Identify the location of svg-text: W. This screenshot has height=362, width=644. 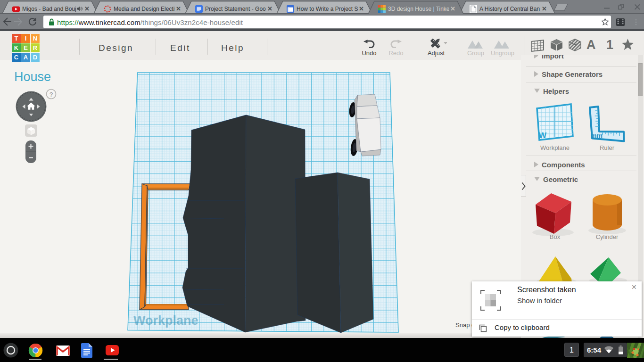
(543, 136).